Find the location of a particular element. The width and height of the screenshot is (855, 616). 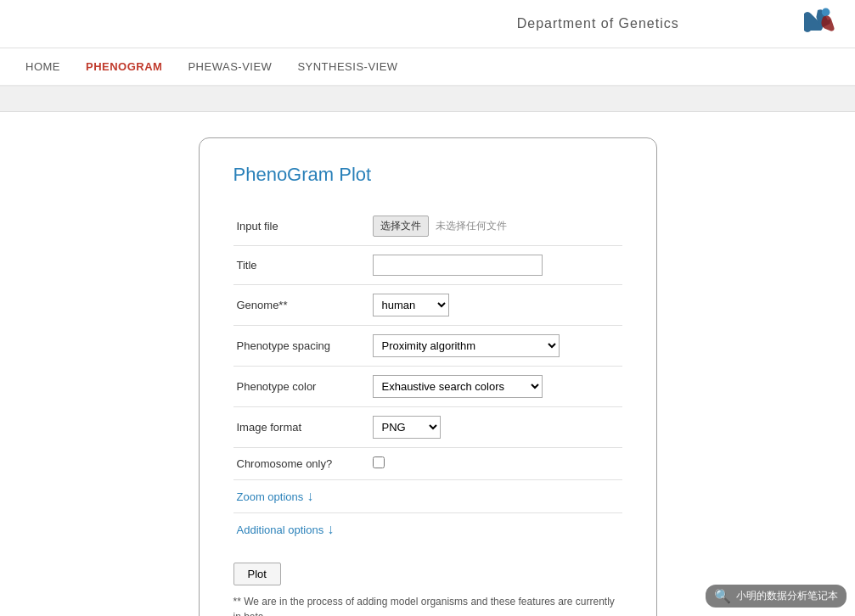

zoom-options-link: Zoom options ↓ is located at coordinates (428, 496).